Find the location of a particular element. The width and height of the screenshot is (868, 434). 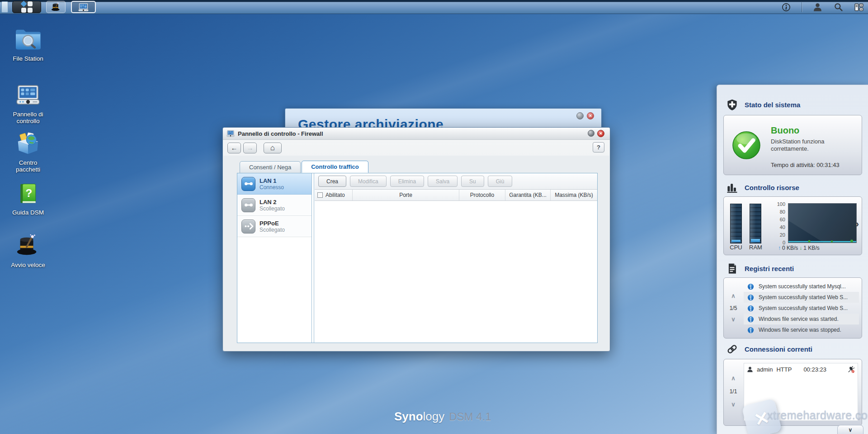

delete-button: Elimina is located at coordinates (407, 181).